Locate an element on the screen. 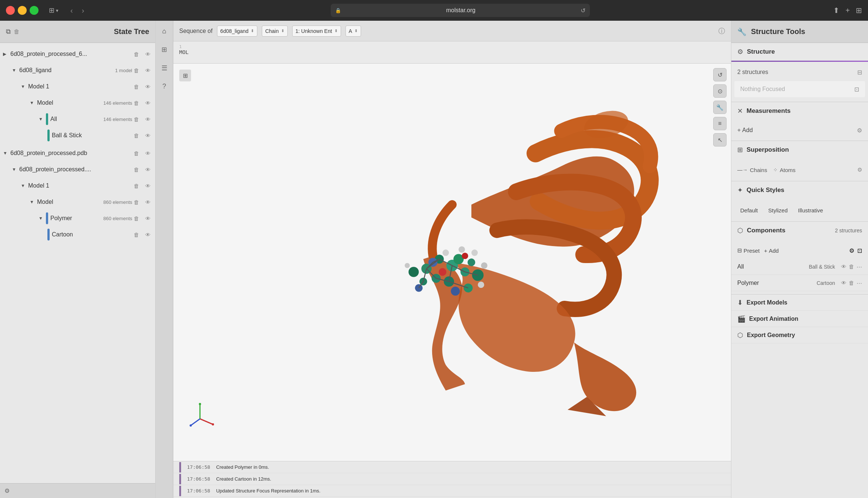  grid-icon: ⊞ is located at coordinates (164, 50).